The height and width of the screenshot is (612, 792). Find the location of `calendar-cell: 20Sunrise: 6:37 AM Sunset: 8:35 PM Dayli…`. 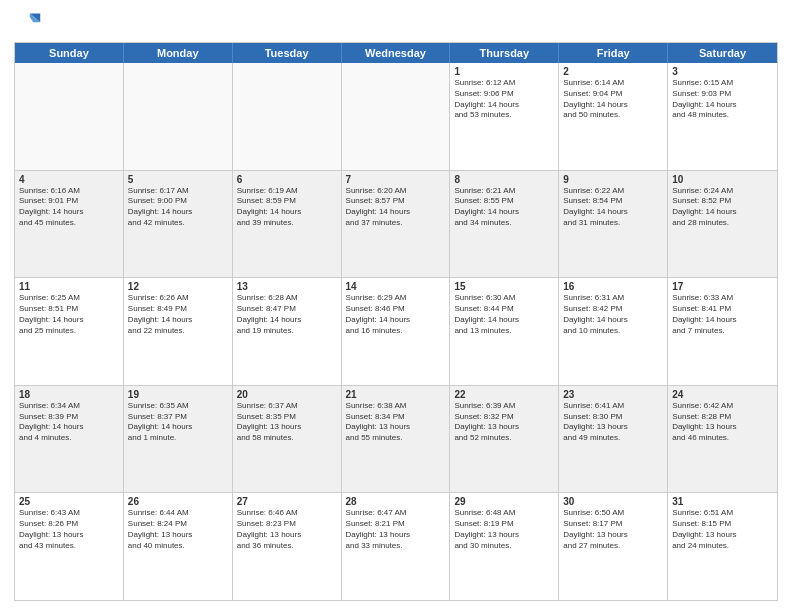

calendar-cell: 20Sunrise: 6:37 AM Sunset: 8:35 PM Dayli… is located at coordinates (288, 440).